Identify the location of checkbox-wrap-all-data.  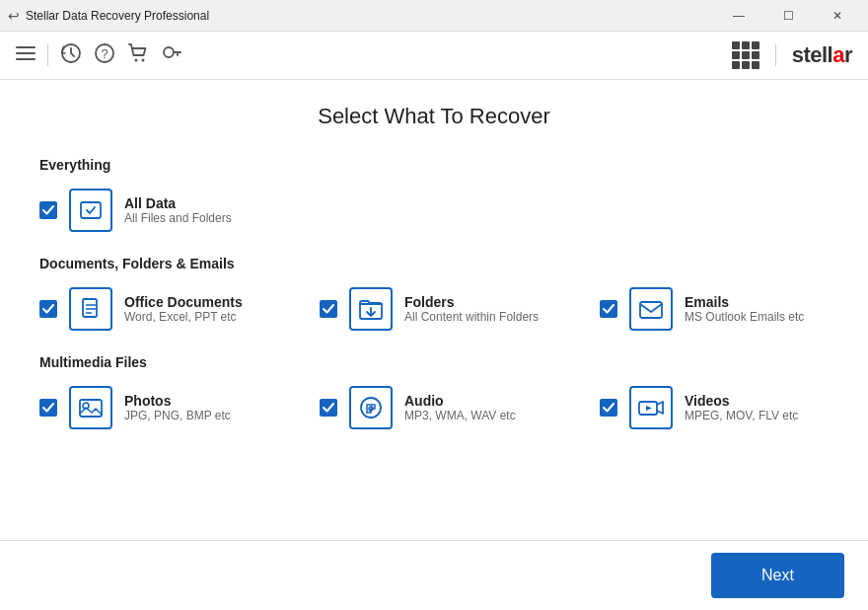
(48, 210).